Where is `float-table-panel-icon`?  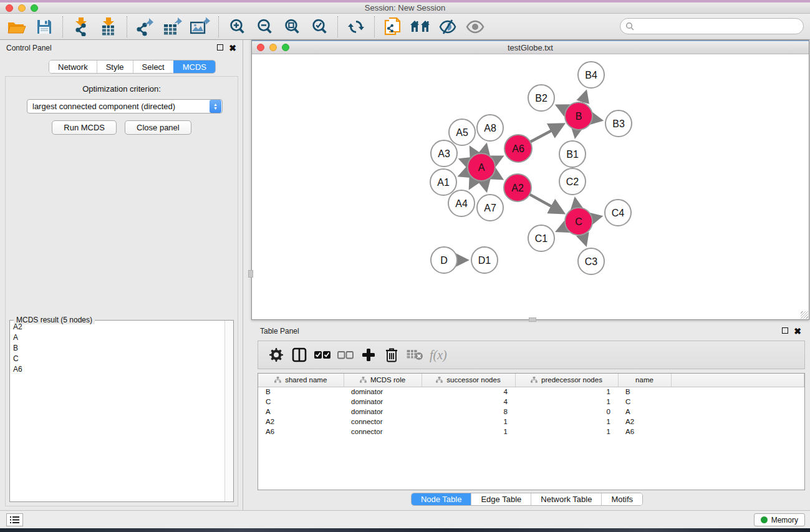 float-table-panel-icon is located at coordinates (785, 331).